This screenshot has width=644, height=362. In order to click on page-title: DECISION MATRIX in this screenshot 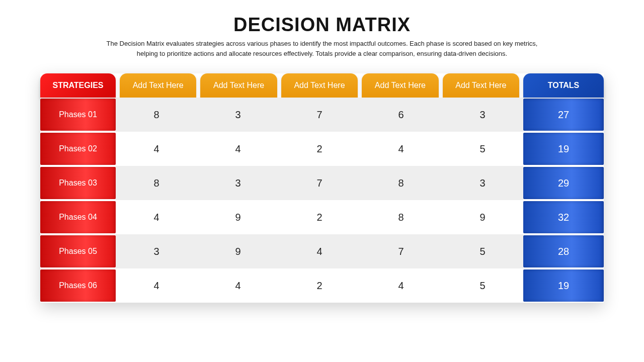, I will do `click(322, 25)`.